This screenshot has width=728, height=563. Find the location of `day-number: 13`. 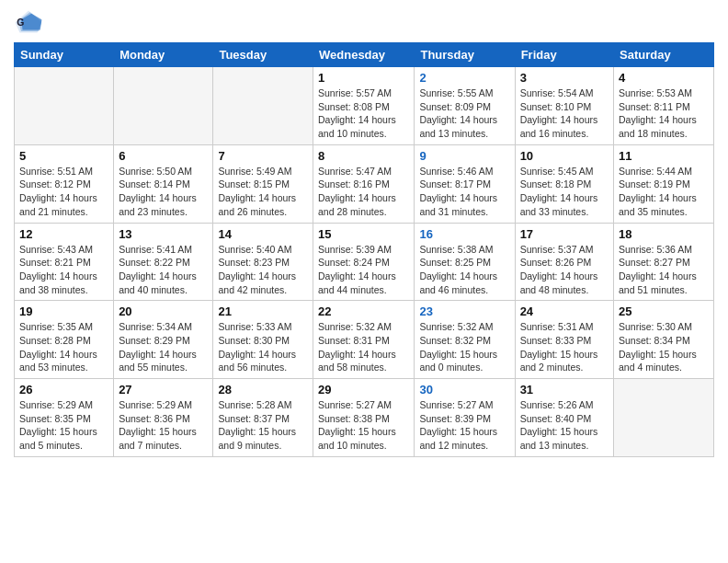

day-number: 13 is located at coordinates (164, 234).